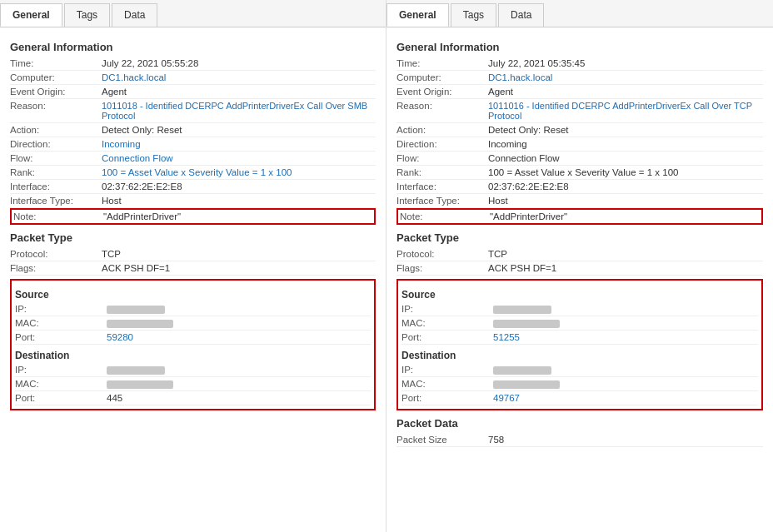 The width and height of the screenshot is (773, 532). I want to click on left-label-flow: Flow:, so click(56, 158).